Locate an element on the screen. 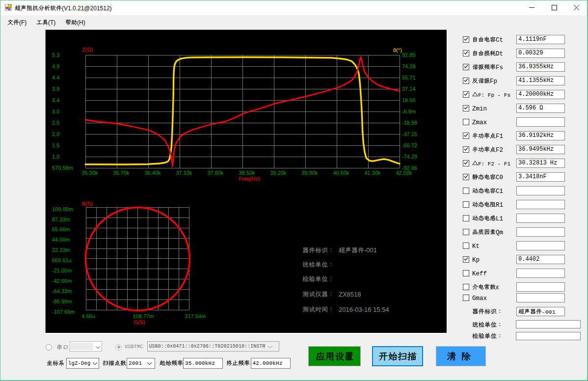 The image size is (588, 381). svg-text: 44.00m is located at coordinates (61, 240).